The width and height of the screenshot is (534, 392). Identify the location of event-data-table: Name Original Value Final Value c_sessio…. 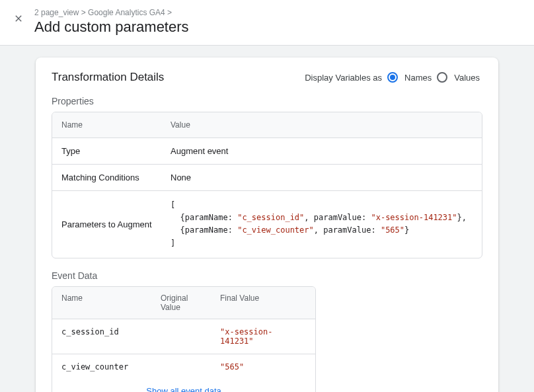
(184, 339).